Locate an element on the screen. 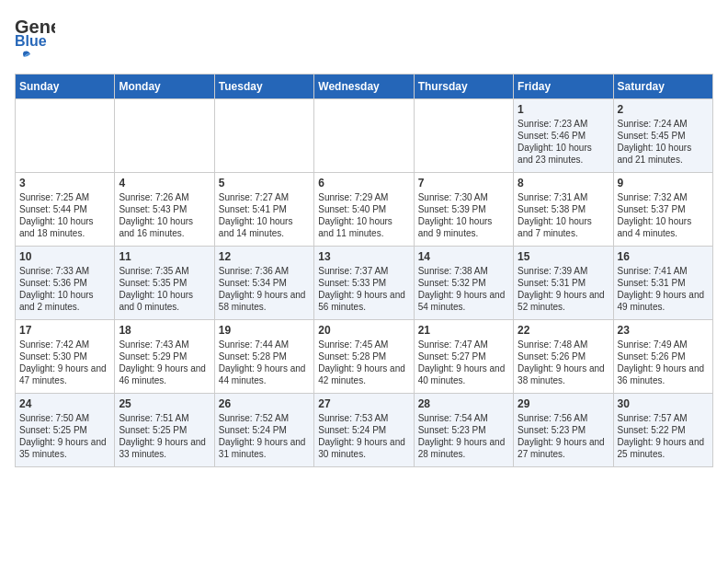  day-header-friday: Friday is located at coordinates (563, 86).